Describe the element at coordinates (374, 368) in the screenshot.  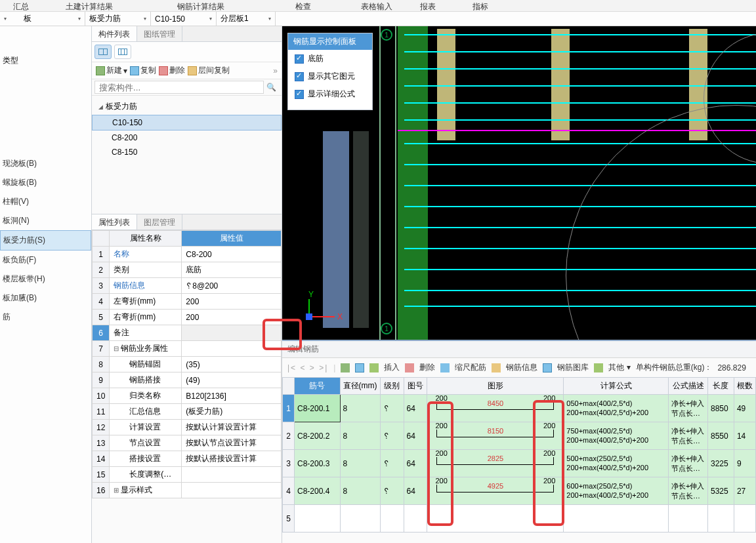
I see `insert-icon` at that location.